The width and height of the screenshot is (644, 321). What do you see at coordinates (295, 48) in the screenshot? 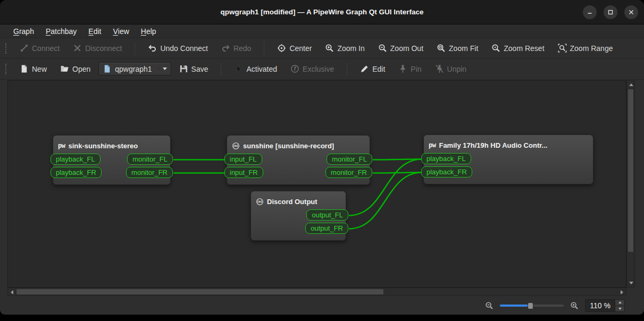
I see `tool-center: Center` at bounding box center [295, 48].